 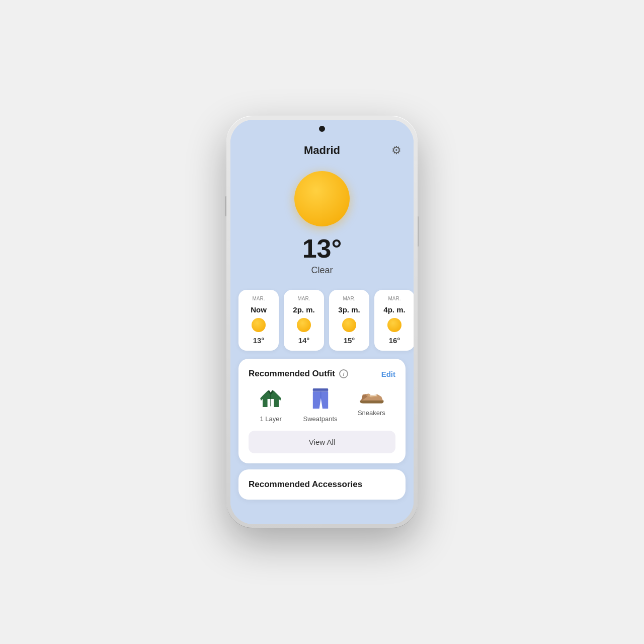 What do you see at coordinates (349, 310) in the screenshot?
I see `hour-time-2: 3p. m.` at bounding box center [349, 310].